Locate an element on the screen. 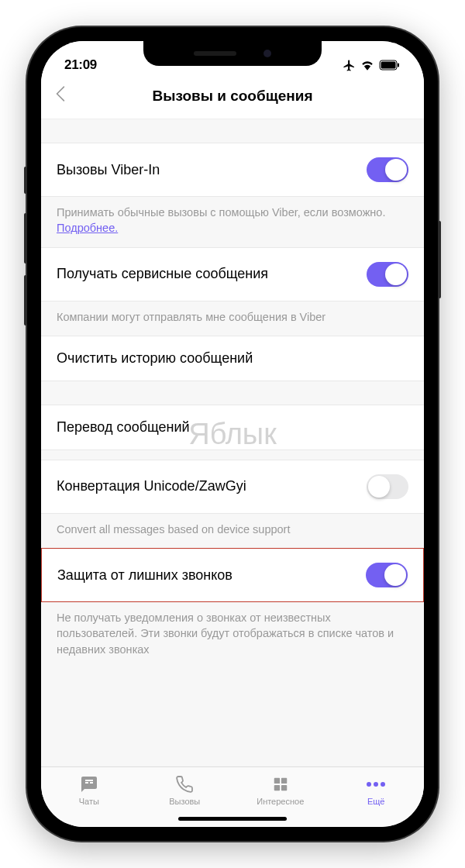 The image size is (465, 868). tab-label: Ещё is located at coordinates (377, 801).